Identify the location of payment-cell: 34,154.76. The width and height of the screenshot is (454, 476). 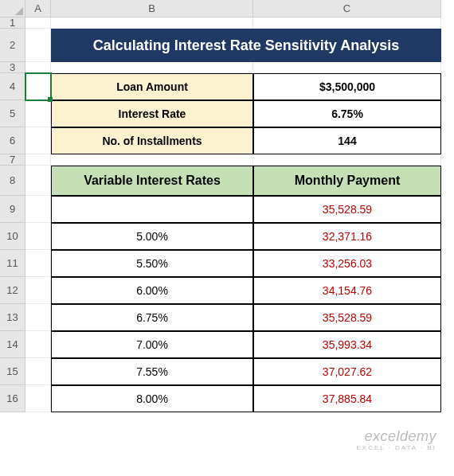
(347, 291).